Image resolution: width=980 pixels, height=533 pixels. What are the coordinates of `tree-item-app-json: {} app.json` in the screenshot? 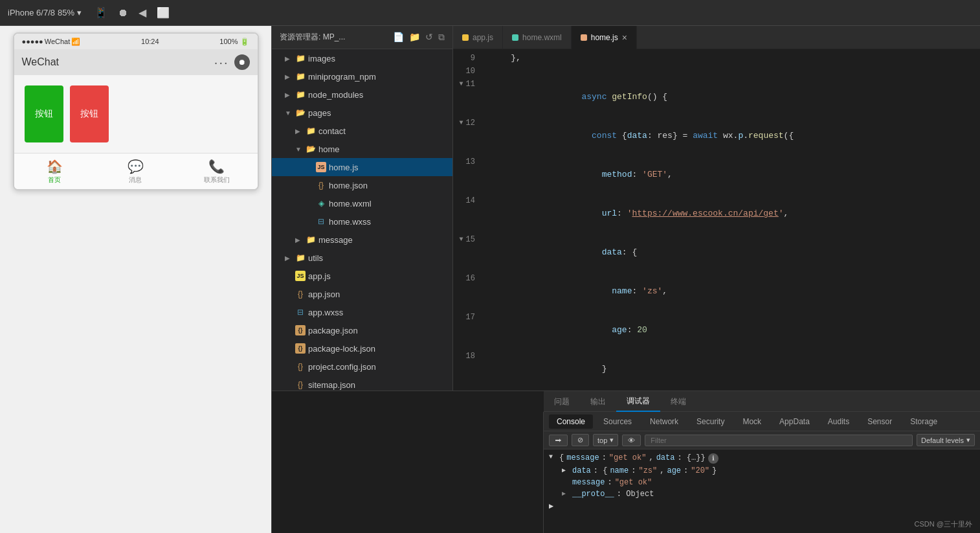 It's located at (362, 294).